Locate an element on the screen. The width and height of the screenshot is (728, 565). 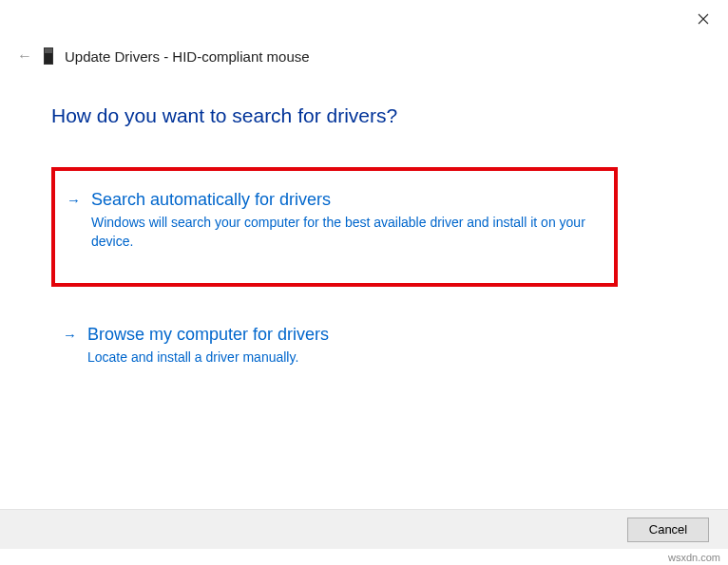
header-row: ← Update Drivers - HID-compliant mouse is located at coordinates (364, 51).